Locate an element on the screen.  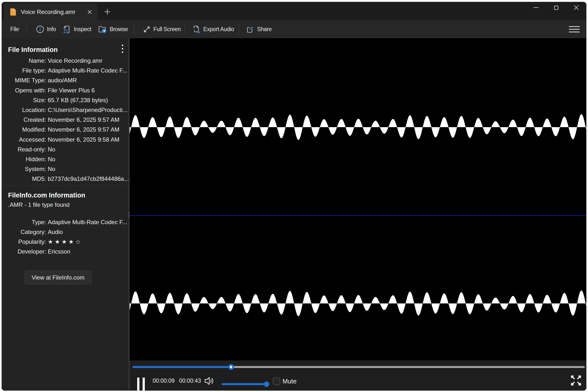
fileinfo-com-row-label: Type: is located at coordinates (24, 222).